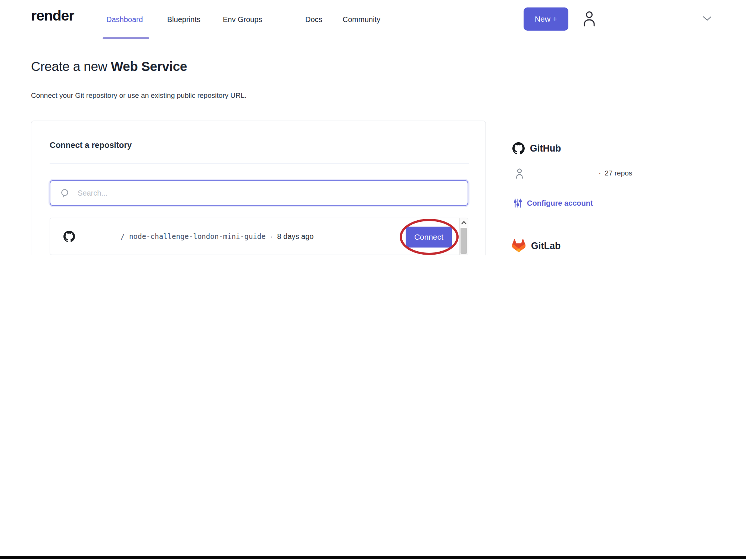 The height and width of the screenshot is (560, 746). What do you see at coordinates (707, 19) in the screenshot?
I see `chevron-down-icon` at bounding box center [707, 19].